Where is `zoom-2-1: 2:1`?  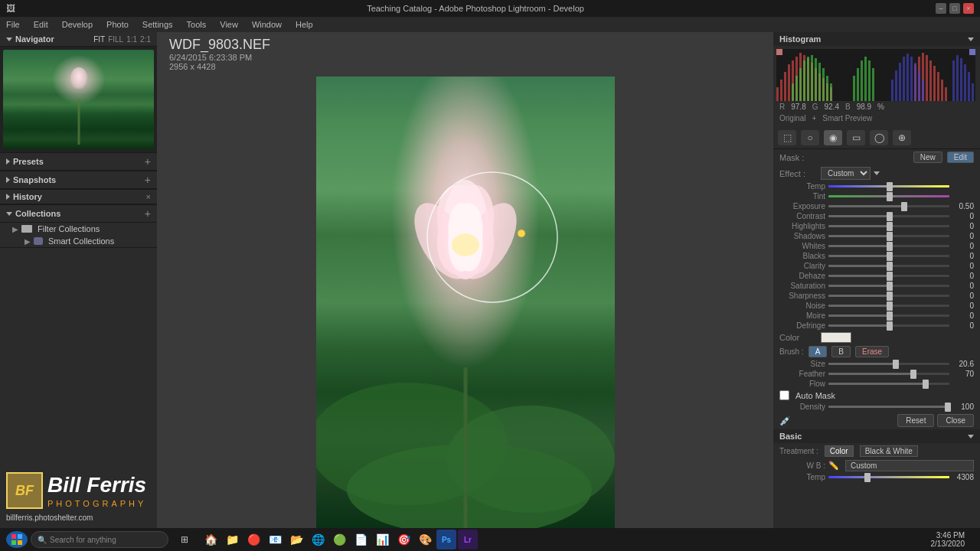
zoom-2-1: 2:1 is located at coordinates (145, 40).